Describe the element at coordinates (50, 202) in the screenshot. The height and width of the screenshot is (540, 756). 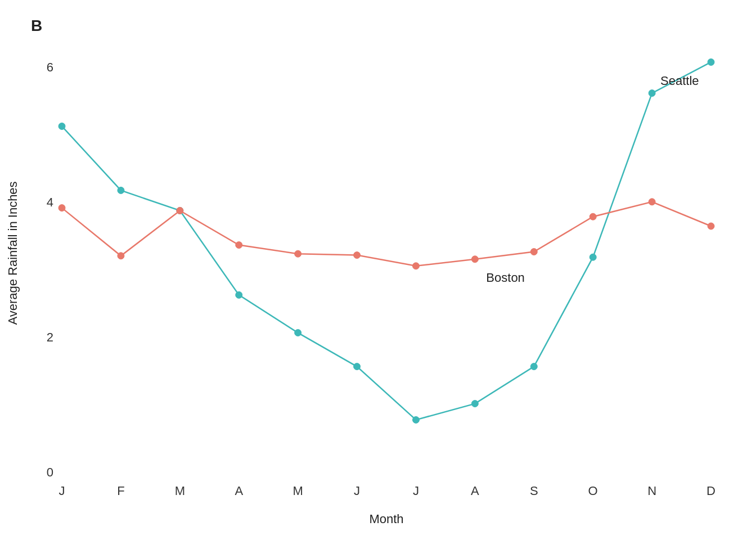
I see `y-tick-label: 4` at that location.